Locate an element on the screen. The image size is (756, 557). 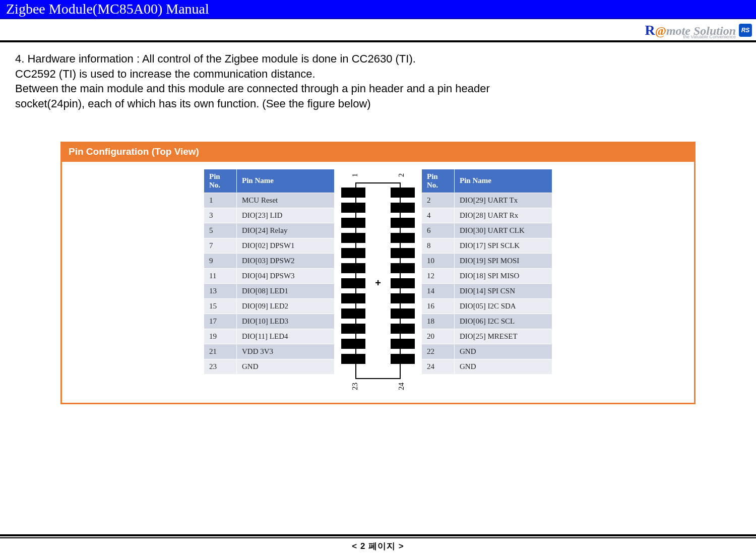
brand-logo-at: @ is located at coordinates (661, 31).